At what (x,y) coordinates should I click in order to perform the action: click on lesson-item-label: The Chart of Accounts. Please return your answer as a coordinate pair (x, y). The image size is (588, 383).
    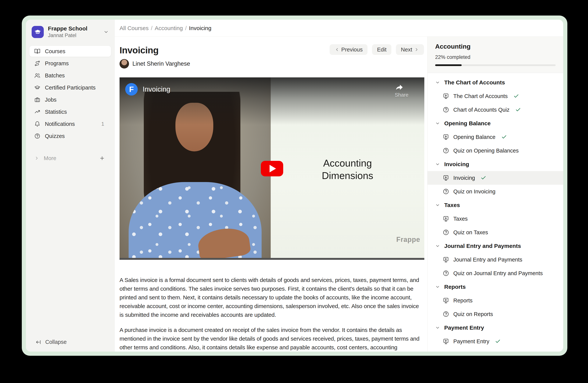
    Looking at the image, I should click on (481, 96).